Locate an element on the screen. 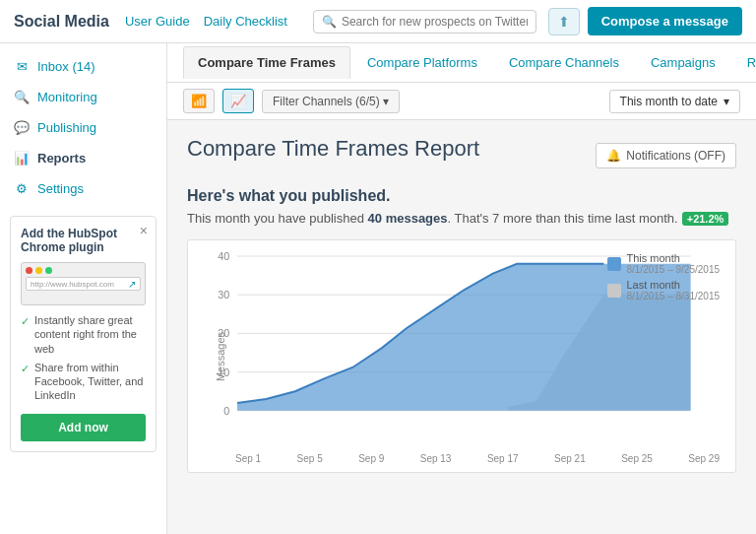 The image size is (756, 534). x-label-0: Sep 1 is located at coordinates (248, 459).